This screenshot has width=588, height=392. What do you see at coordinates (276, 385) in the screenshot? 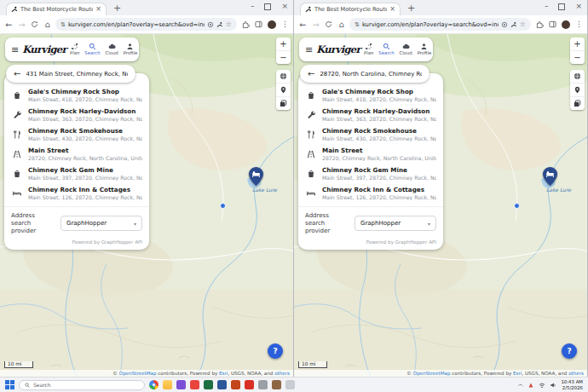
I see `app-brown-icon` at bounding box center [276, 385].